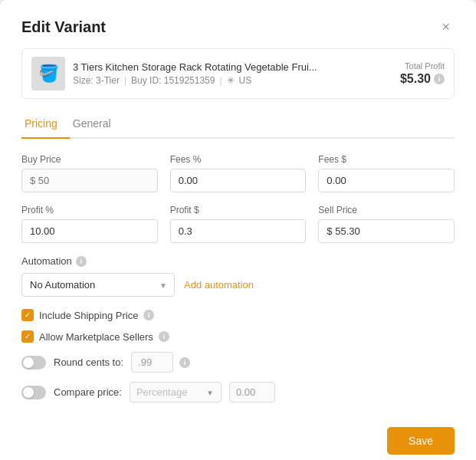  Describe the element at coordinates (175, 74) in the screenshot. I see `product-left: 🪣 3 Tiers Kitchen Storage Rack Rotating …` at that location.